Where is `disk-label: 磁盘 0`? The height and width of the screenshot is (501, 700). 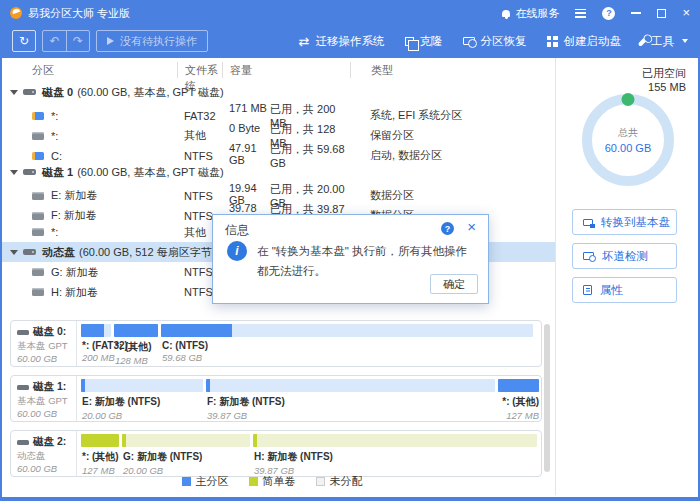
disk-label: 磁盘 0 is located at coordinates (58, 92).